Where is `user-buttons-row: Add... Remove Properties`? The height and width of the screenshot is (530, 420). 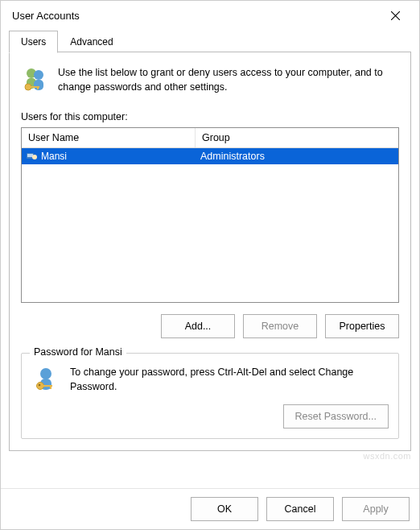 user-buttons-row: Add... Remove Properties is located at coordinates (210, 328).